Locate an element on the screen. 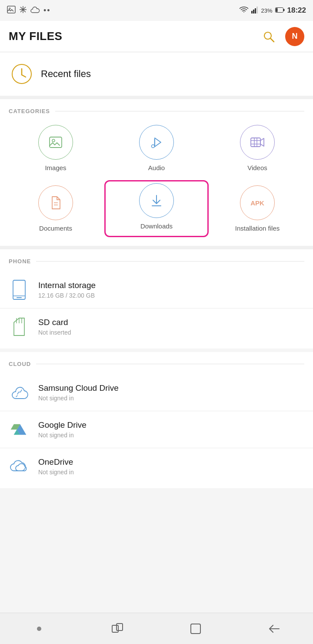  apk-text: APK is located at coordinates (257, 203).